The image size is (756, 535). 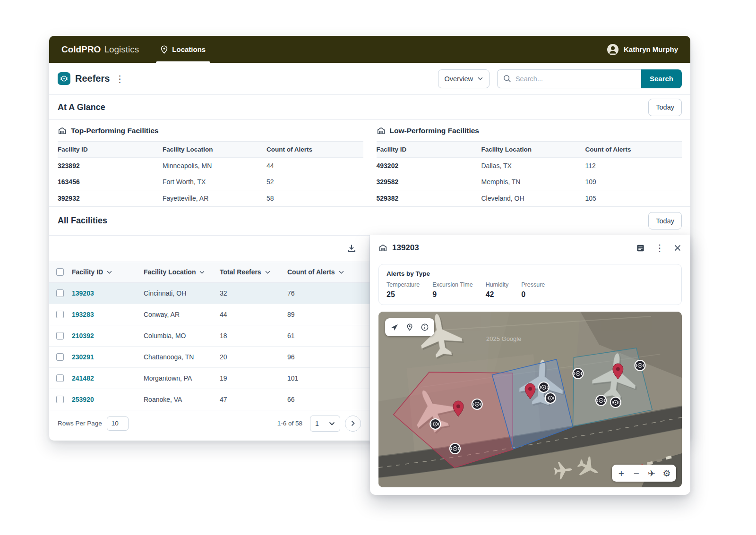 I want to click on facility-id-link: 210392, so click(x=108, y=336).